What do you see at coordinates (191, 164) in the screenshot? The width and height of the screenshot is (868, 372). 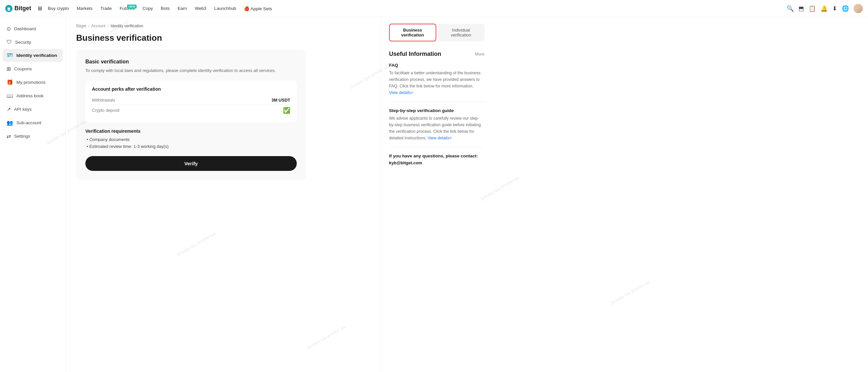 I see `verify-button: Verify` at bounding box center [191, 164].